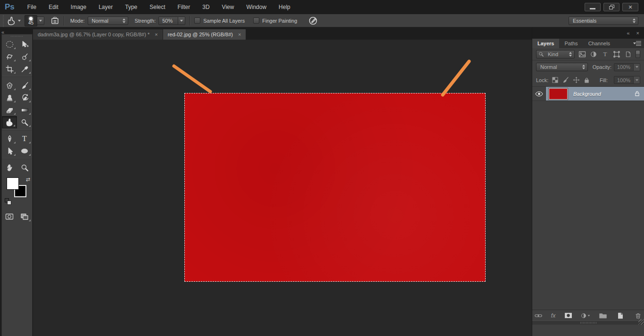 The width and height of the screenshot is (644, 336). Describe the element at coordinates (9, 98) in the screenshot. I see `clone-stamp-tool` at that location.